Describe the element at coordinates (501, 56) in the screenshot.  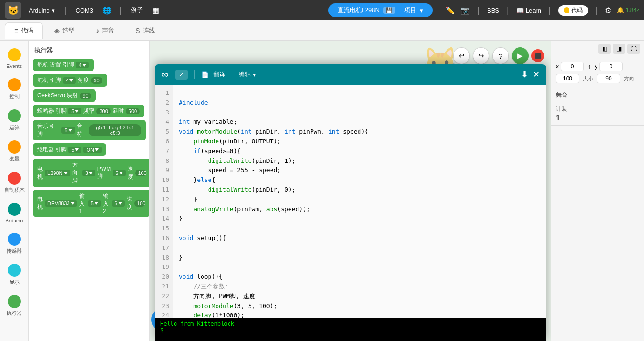
I see `help-button: ?` at that location.